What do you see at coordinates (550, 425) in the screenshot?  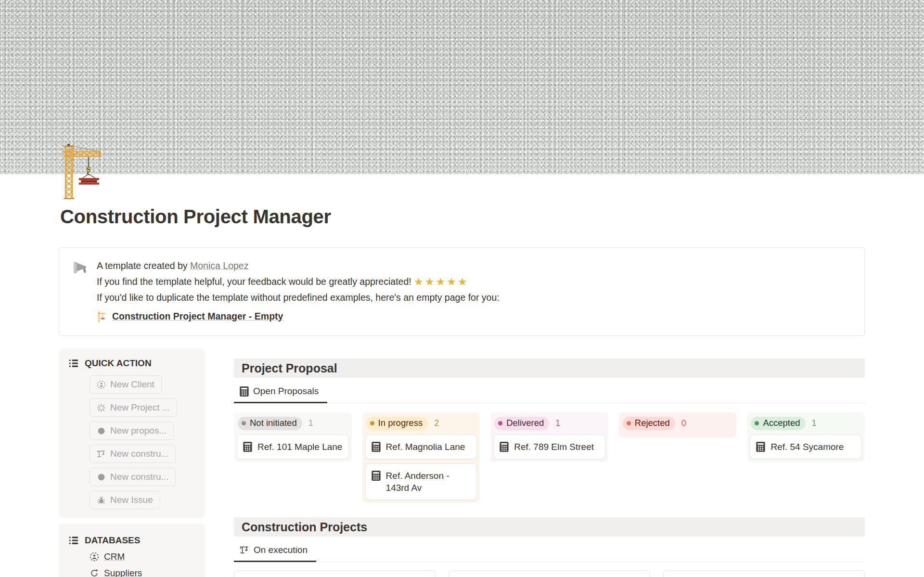 I see `column-header: Delivered 1` at bounding box center [550, 425].